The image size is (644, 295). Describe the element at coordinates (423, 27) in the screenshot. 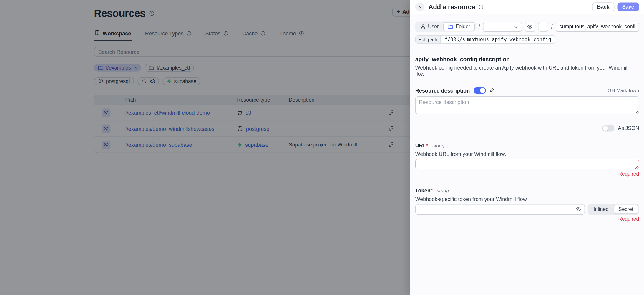

I see `user-icon` at that location.